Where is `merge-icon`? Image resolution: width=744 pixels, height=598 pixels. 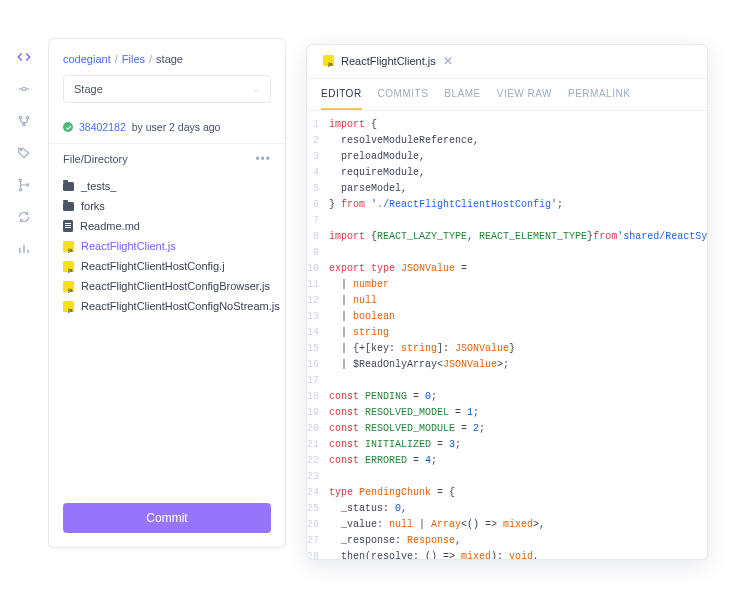 merge-icon is located at coordinates (24, 185).